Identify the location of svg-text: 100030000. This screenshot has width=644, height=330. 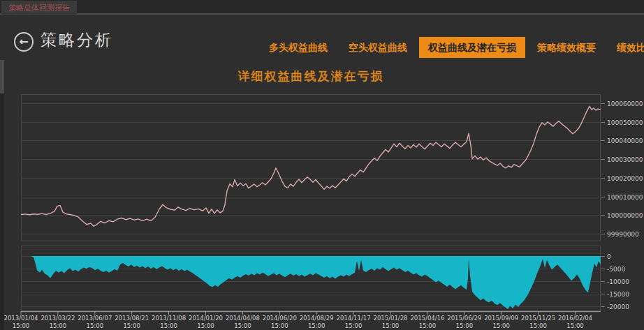
(625, 160).